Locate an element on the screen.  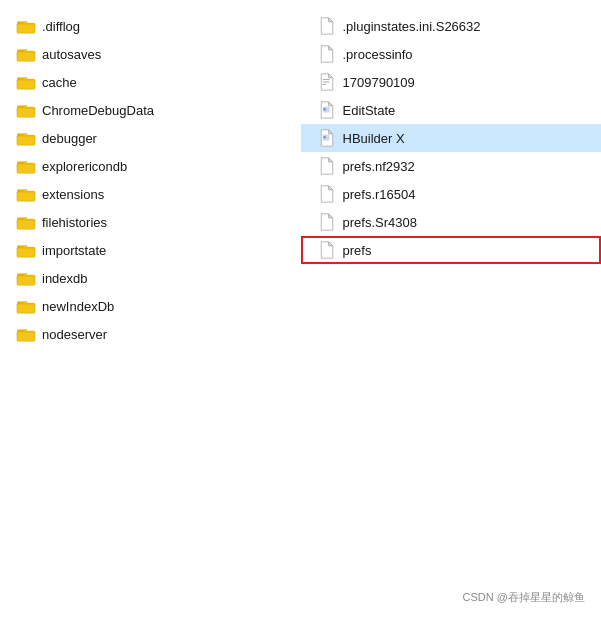
file-name: EditState is located at coordinates (370, 110).